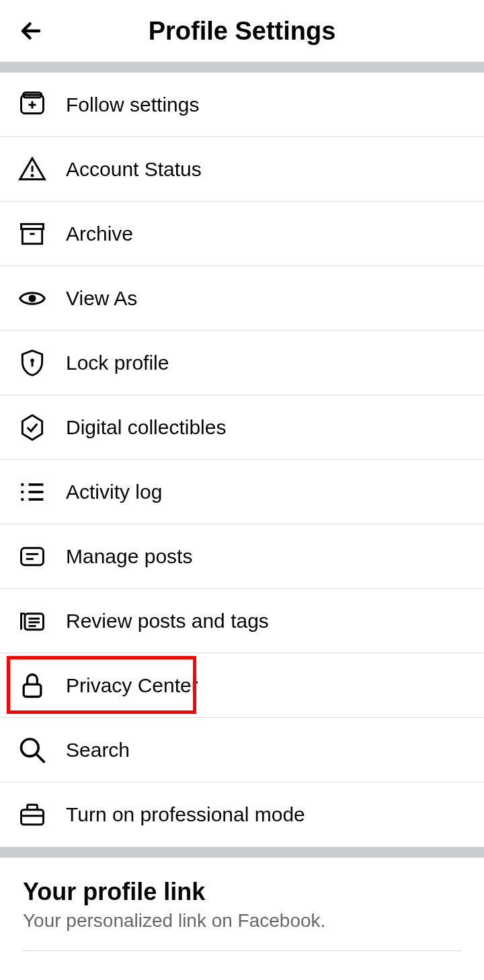  Describe the element at coordinates (32, 234) in the screenshot. I see `archive-box-icon` at that location.